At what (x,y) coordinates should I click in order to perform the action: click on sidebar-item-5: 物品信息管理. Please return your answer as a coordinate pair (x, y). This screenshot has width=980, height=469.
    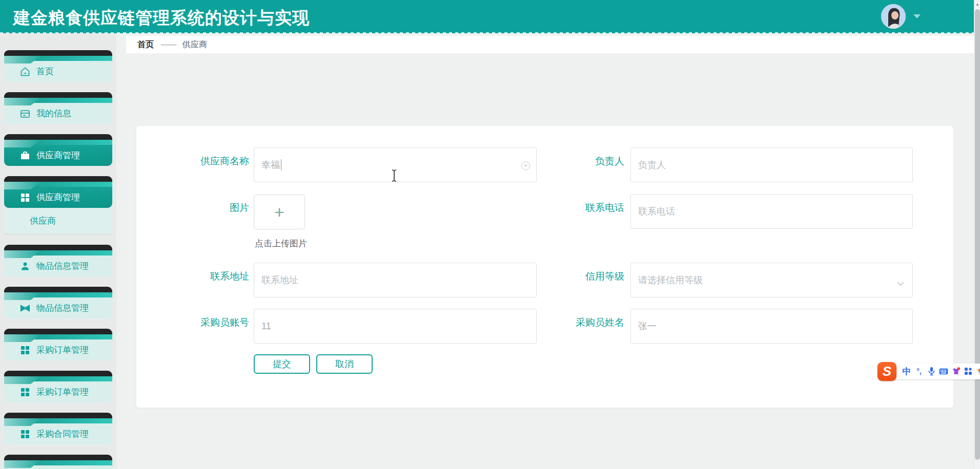
    Looking at the image, I should click on (58, 303).